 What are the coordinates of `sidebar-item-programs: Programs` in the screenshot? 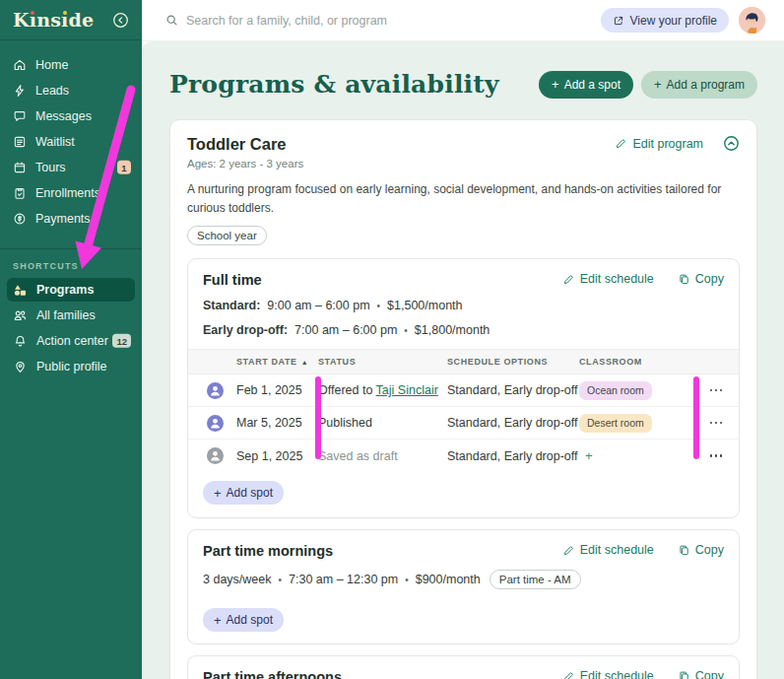 It's located at (71, 290).